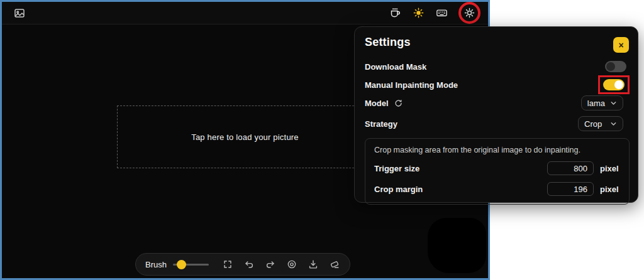  I want to click on strategy-select: Crop, so click(601, 124).